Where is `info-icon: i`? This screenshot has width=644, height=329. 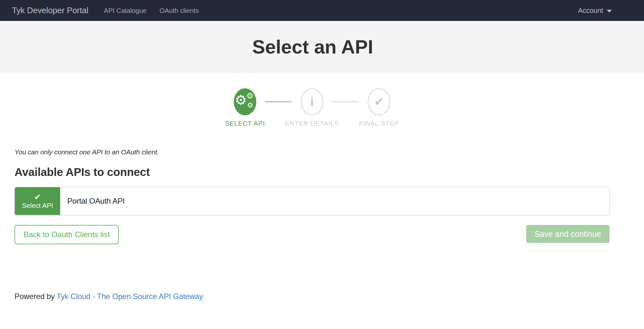 info-icon: i is located at coordinates (312, 102).